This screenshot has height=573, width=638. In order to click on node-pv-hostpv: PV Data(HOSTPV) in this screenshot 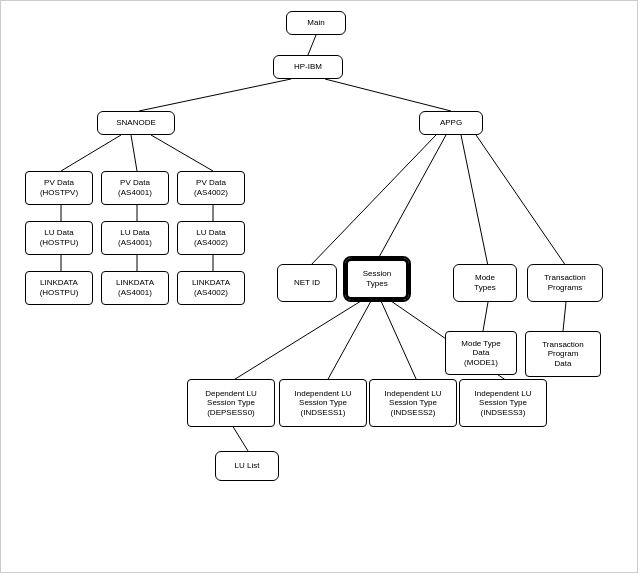, I will do `click(59, 188)`.